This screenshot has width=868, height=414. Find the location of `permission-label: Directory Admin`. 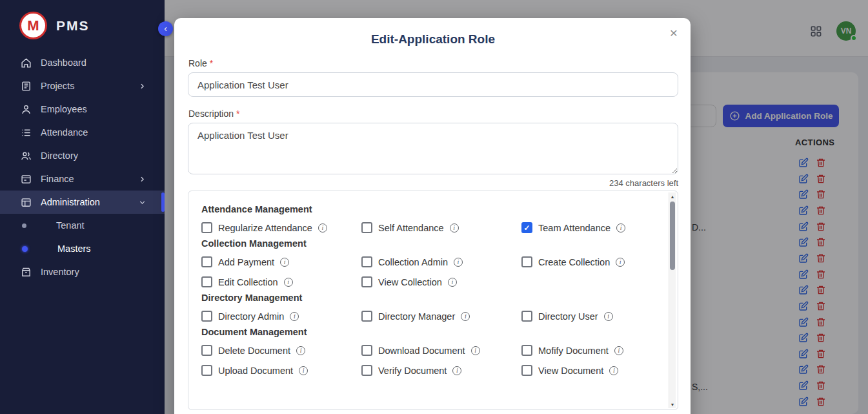

permission-label: Directory Admin is located at coordinates (251, 316).